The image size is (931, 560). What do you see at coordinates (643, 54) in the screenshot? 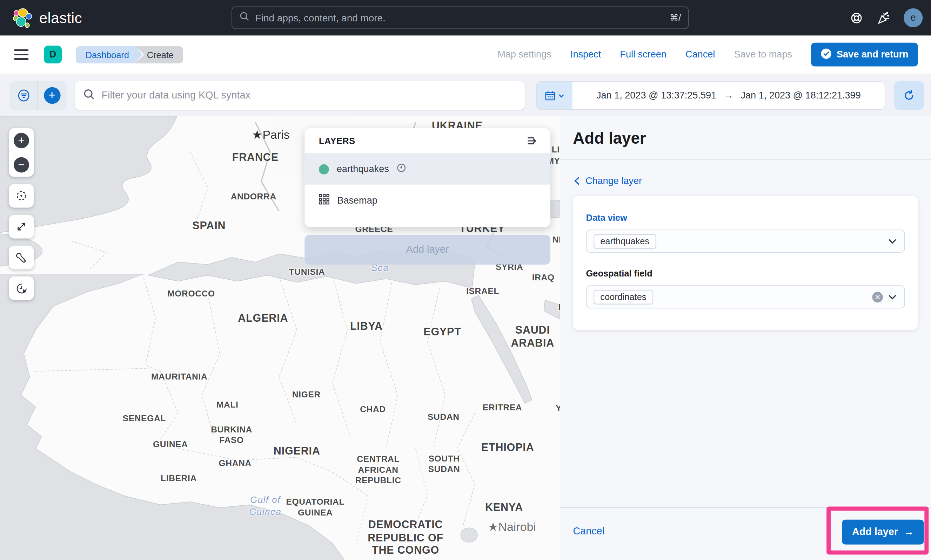
I see `full-screen-link: Full screen` at bounding box center [643, 54].